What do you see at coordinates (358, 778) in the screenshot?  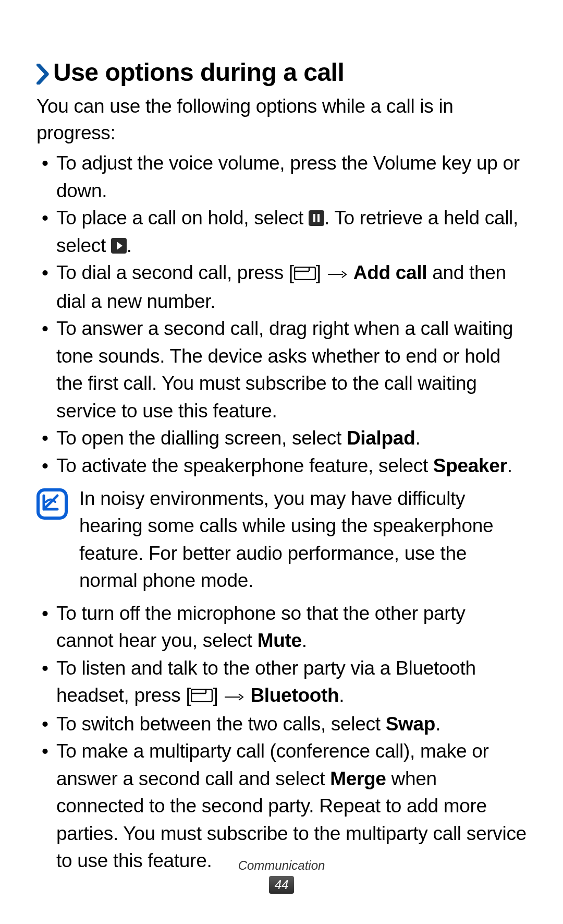 I see `text-bold: Merge` at bounding box center [358, 778].